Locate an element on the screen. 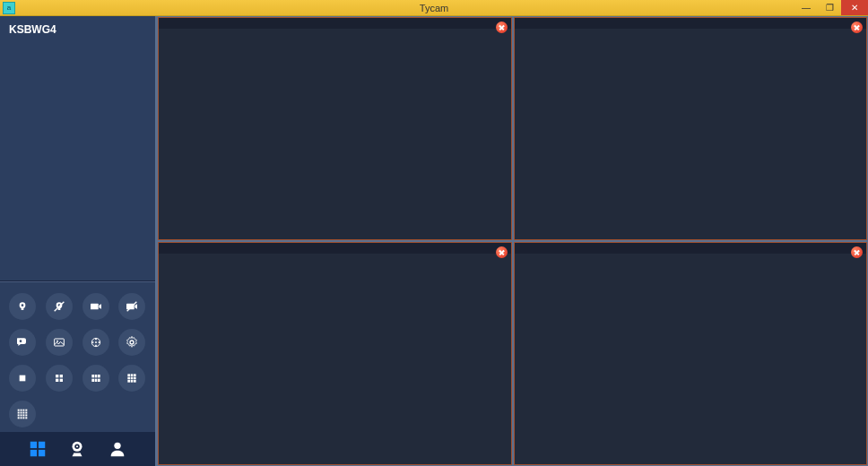  nav-camera-button is located at coordinates (77, 449).